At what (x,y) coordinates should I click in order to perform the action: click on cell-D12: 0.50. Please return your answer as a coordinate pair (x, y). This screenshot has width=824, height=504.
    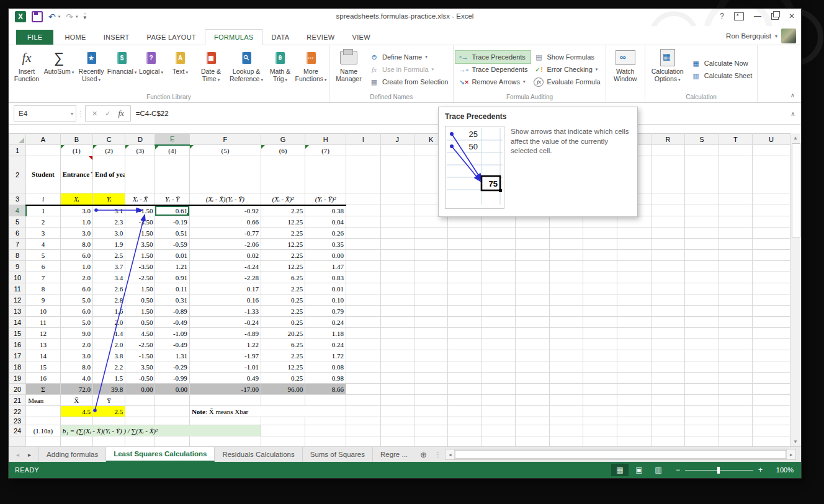
    Looking at the image, I should click on (140, 300).